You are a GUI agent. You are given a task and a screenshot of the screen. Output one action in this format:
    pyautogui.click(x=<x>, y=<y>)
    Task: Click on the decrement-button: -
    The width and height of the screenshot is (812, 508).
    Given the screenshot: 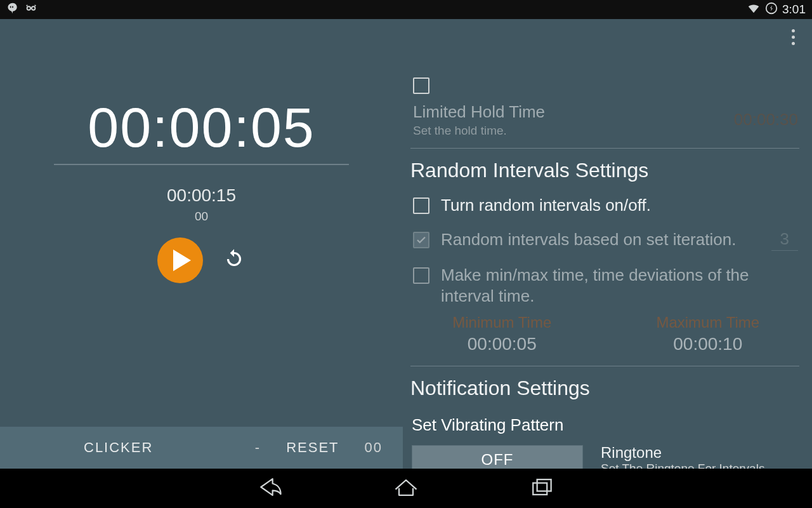 What is the action you would take?
    pyautogui.click(x=258, y=448)
    